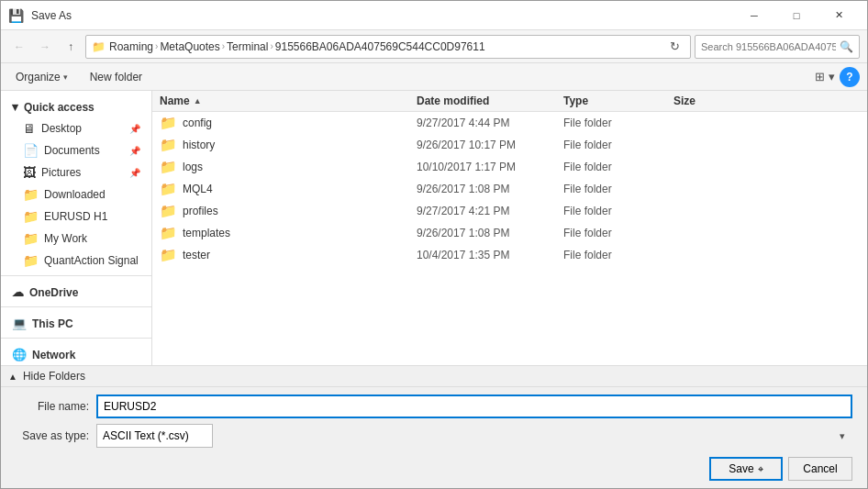 Image resolution: width=868 pixels, height=489 pixels. What do you see at coordinates (76, 106) in the screenshot?
I see `sidebar-quick-access-header: ▾ Quick access` at bounding box center [76, 106].